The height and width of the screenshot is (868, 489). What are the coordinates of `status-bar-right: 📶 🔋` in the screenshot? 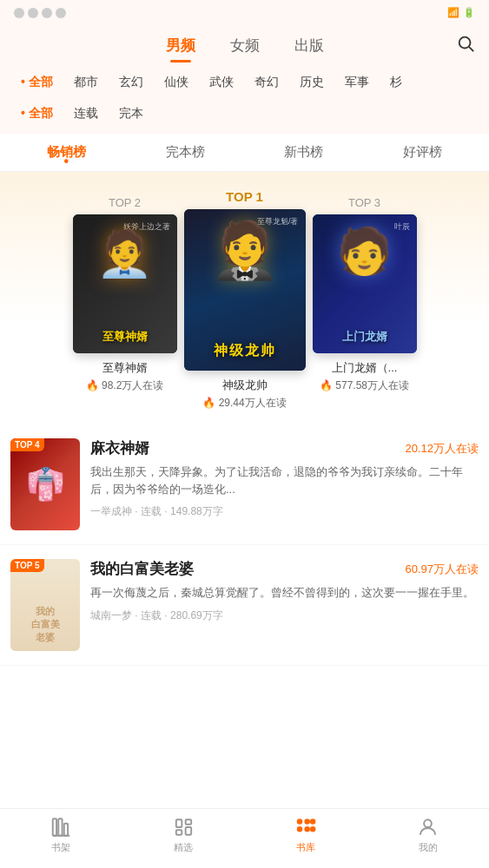 It's located at (461, 12).